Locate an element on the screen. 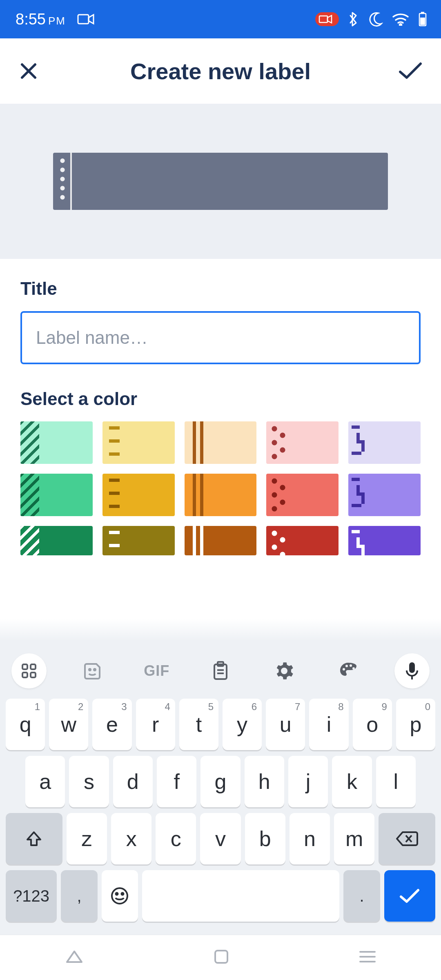 This screenshot has width=441, height=980. battery-icon is located at coordinates (423, 19).